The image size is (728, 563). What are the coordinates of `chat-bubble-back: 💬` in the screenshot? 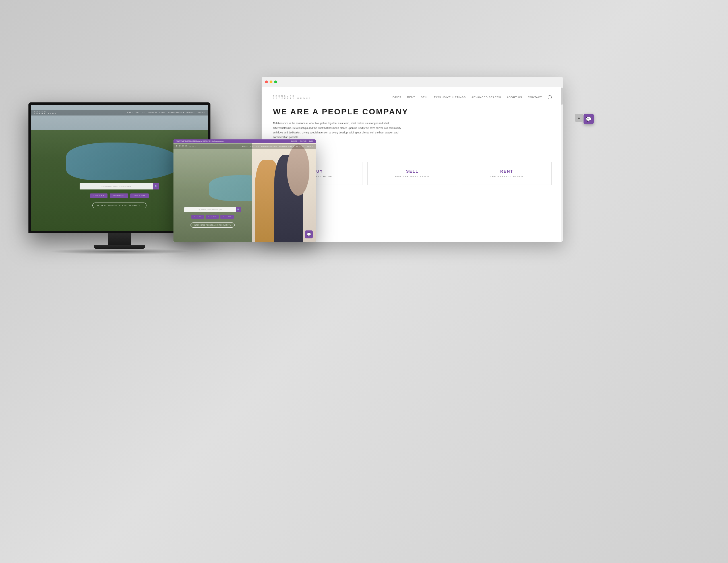 It's located at (589, 119).